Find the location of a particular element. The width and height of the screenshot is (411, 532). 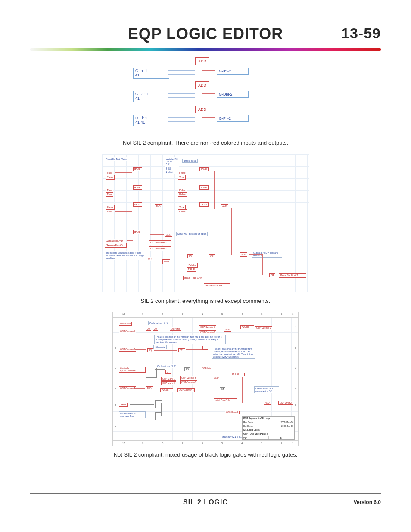

label-resetout: ResetSetFirst-2 is located at coordinates (293, 276).